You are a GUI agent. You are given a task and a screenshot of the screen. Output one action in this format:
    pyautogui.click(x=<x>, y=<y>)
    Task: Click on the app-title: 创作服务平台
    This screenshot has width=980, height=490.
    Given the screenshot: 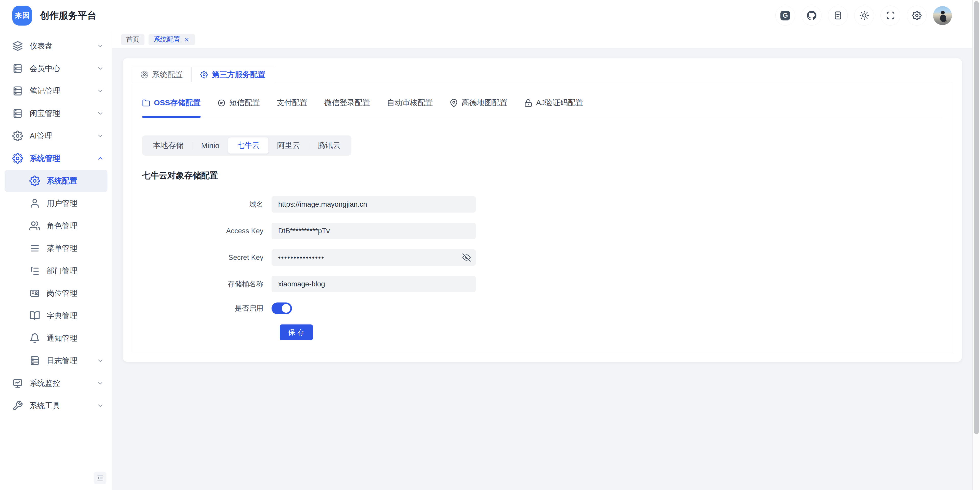 What is the action you would take?
    pyautogui.click(x=68, y=16)
    